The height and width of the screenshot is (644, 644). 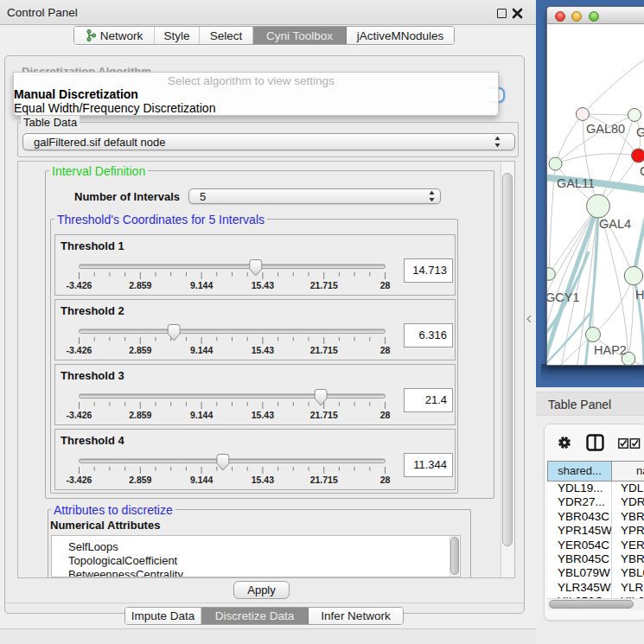 What do you see at coordinates (641, 171) in the screenshot?
I see `svg-text: C` at bounding box center [641, 171].